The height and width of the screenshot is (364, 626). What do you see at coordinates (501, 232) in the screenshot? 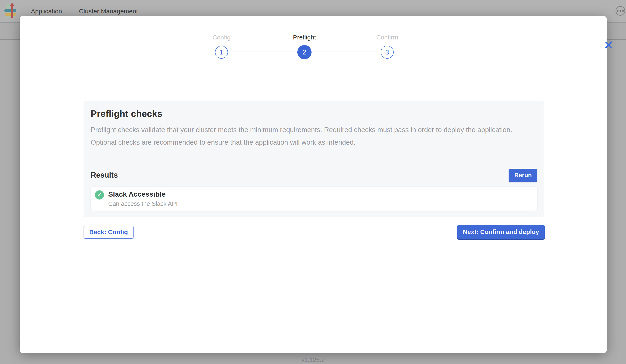
I see `next-confirm-deploy-button: Next: Confirm and deploy` at bounding box center [501, 232].